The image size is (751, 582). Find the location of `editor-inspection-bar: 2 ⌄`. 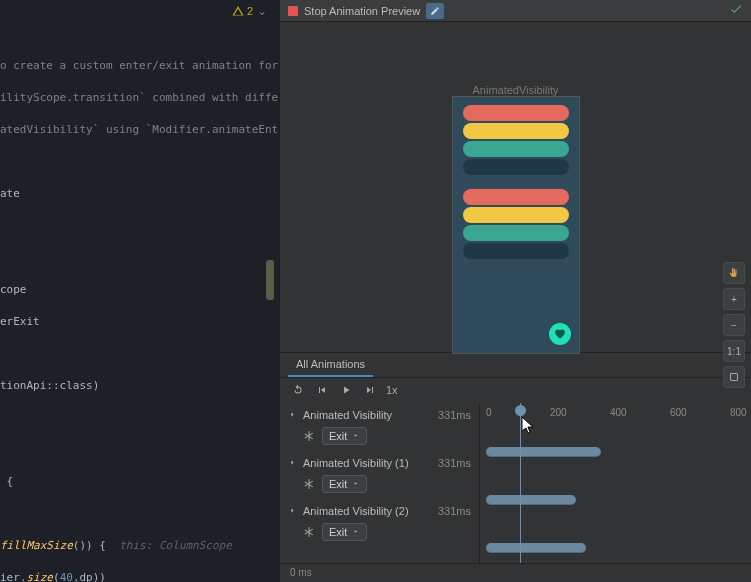

editor-inspection-bar: 2 ⌄ is located at coordinates (140, 11).